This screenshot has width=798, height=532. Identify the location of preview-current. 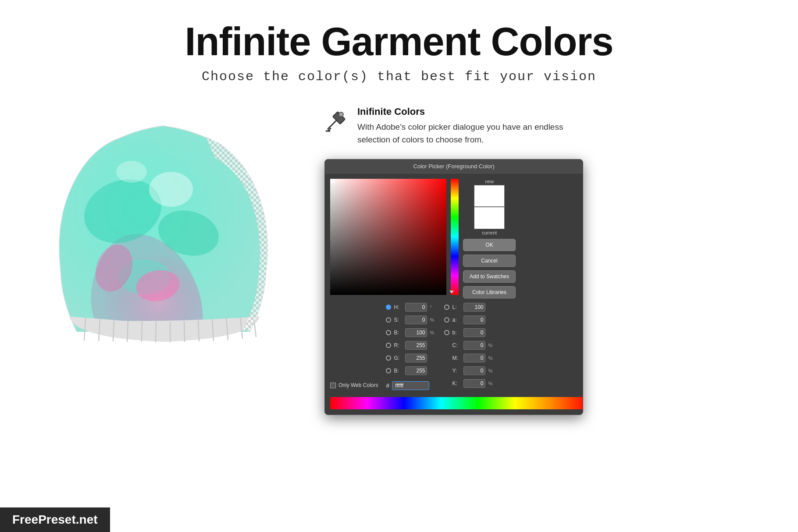
(489, 218).